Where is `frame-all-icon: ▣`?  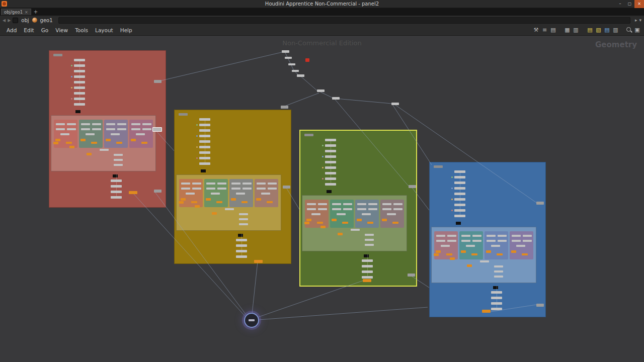
frame-all-icon: ▣ is located at coordinates (637, 30).